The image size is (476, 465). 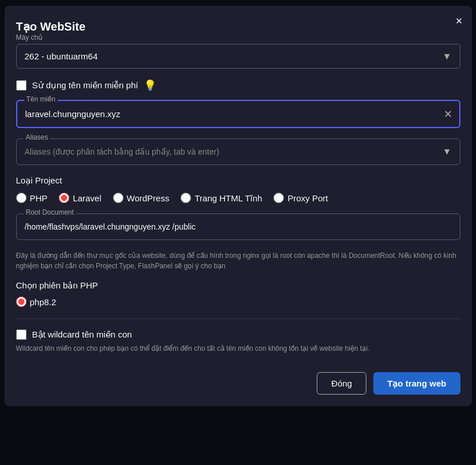 I want to click on radio-php-label: PHP, so click(x=39, y=198).